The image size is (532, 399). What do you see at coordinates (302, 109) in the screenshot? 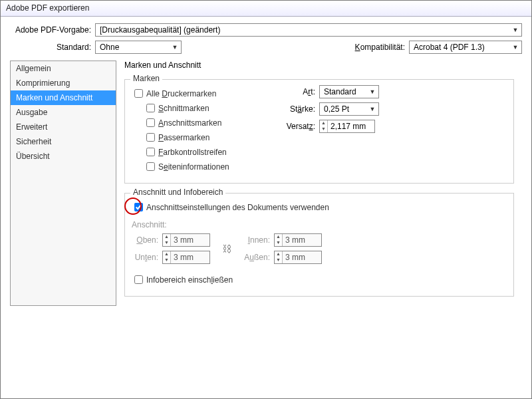
I see `mark-weight-label: Stärke:` at bounding box center [302, 109].